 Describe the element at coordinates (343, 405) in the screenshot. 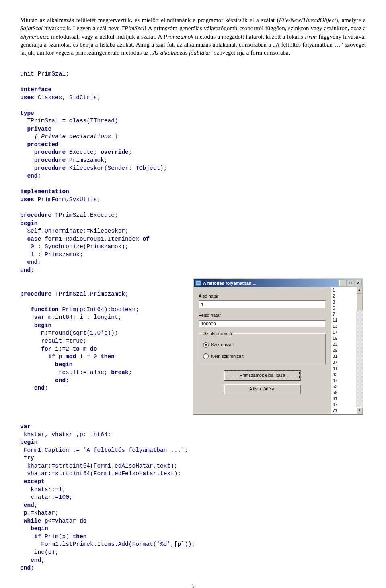

I see `list-item: 67` at that location.